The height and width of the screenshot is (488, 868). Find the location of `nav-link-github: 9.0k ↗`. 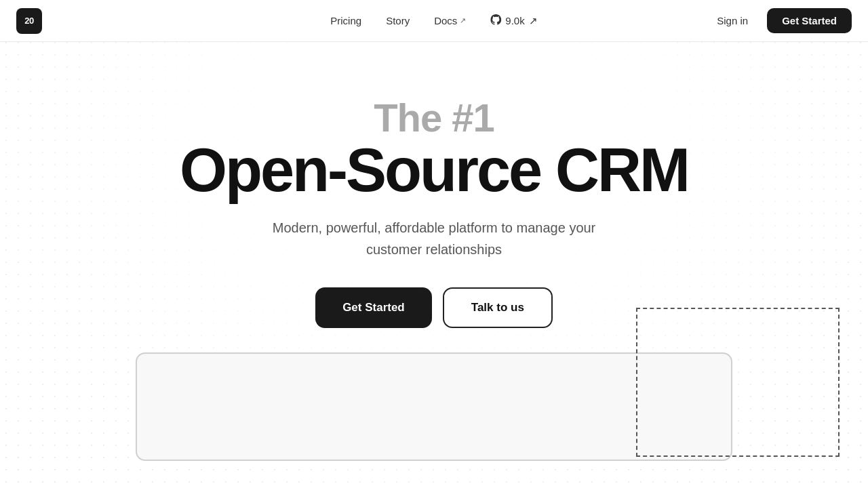

nav-link-github: 9.0k ↗ is located at coordinates (514, 21).